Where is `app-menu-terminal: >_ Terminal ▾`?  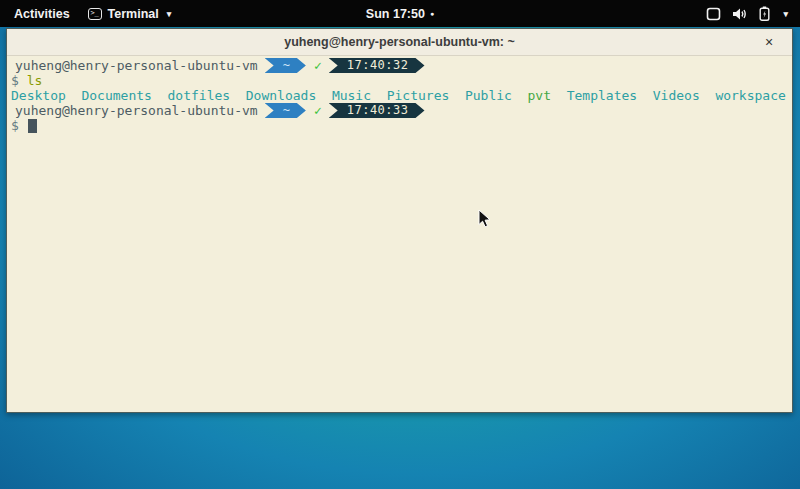
app-menu-terminal: >_ Terminal ▾ is located at coordinates (130, 14).